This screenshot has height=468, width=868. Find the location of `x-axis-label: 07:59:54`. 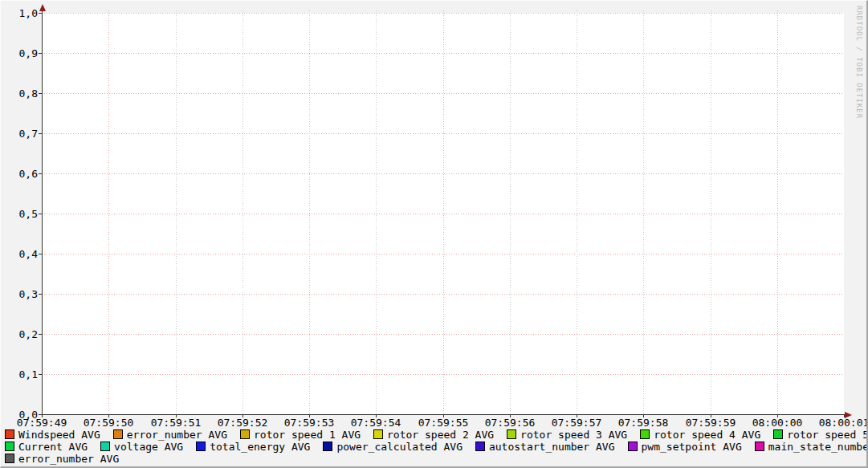

x-axis-label: 07:59:54 is located at coordinates (376, 422).